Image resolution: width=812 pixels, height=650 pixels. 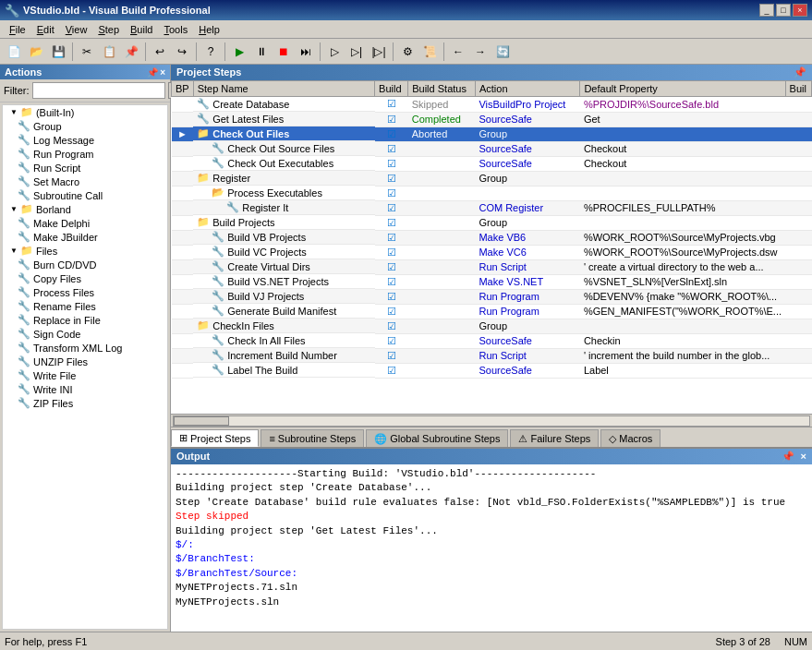 What do you see at coordinates (163, 72) in the screenshot?
I see `close-panel-icon: ×` at bounding box center [163, 72].